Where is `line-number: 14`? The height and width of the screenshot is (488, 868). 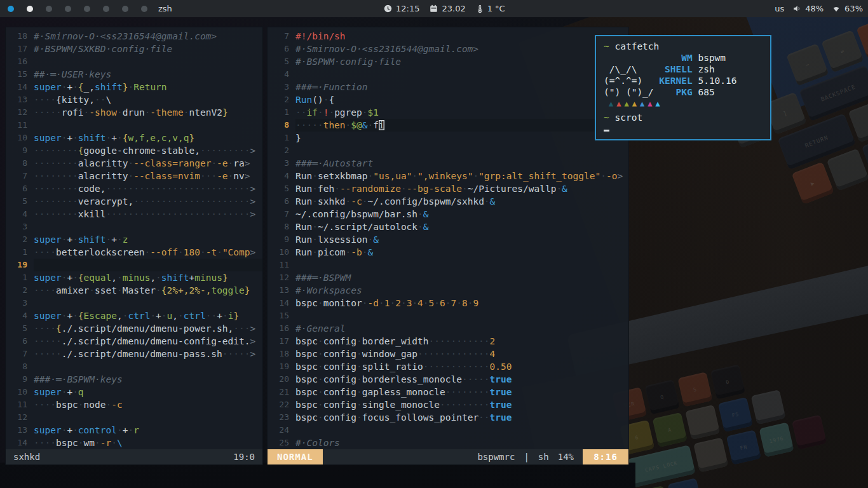
line-number: 14 is located at coordinates (20, 443).